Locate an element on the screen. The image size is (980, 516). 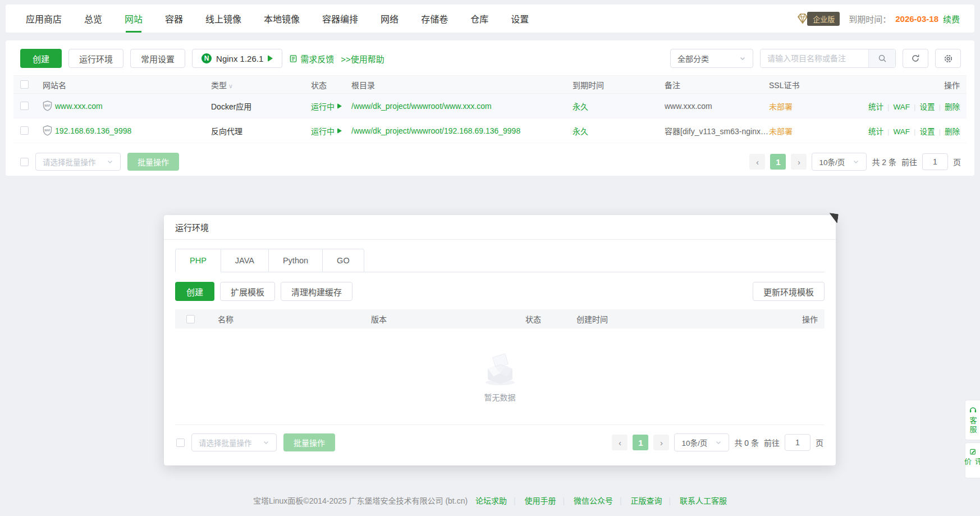
env-prev-page-button: ‹ is located at coordinates (620, 442).